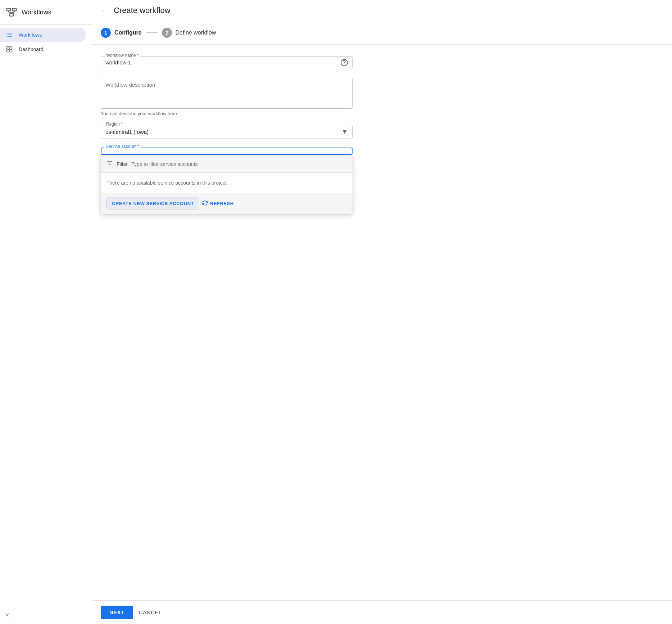 Image resolution: width=672 pixels, height=624 pixels. What do you see at coordinates (227, 114) in the screenshot?
I see `workflow-description-hint: You can describe your workflow here.` at bounding box center [227, 114].